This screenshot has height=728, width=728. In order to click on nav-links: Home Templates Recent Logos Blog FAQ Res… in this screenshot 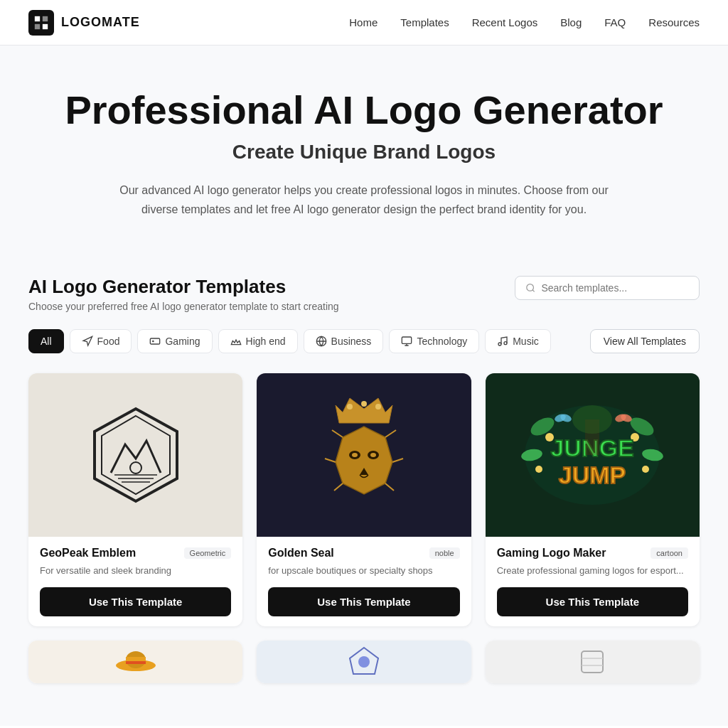, I will do `click(525, 23)`.